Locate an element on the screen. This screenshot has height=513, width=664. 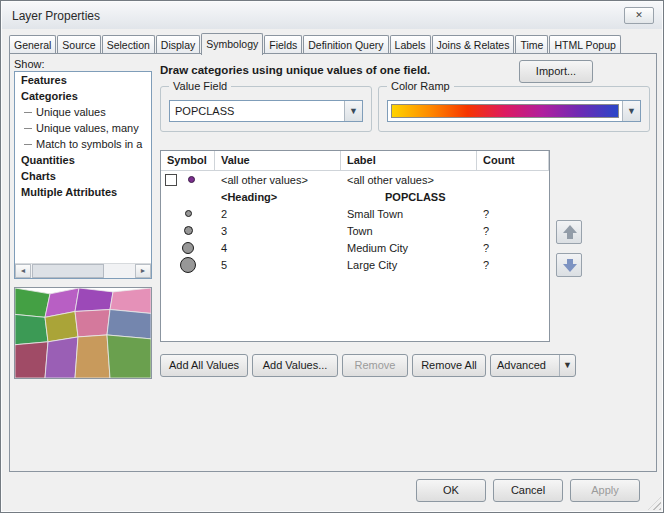
value-cell: 4 is located at coordinates (278, 248).